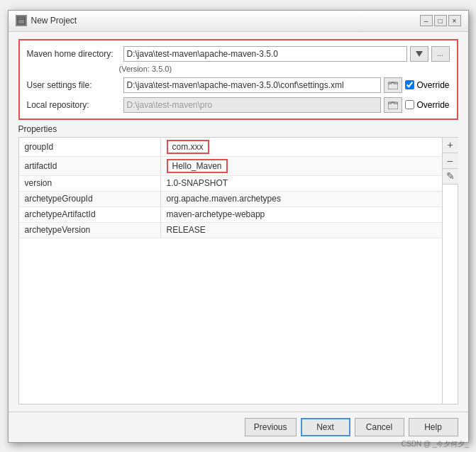 Image resolution: width=476 pixels, height=452 pixels. Describe the element at coordinates (426, 21) in the screenshot. I see `minimize-button: –` at that location.